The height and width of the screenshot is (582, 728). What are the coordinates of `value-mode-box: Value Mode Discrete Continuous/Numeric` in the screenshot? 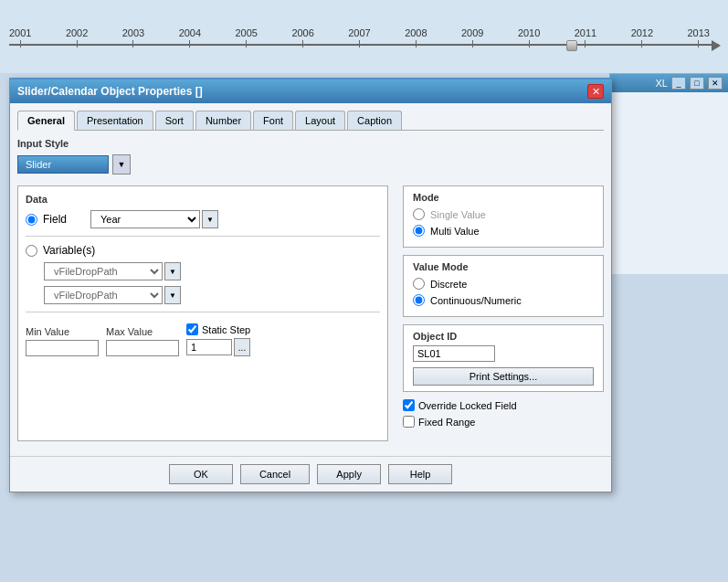 It's located at (503, 286).